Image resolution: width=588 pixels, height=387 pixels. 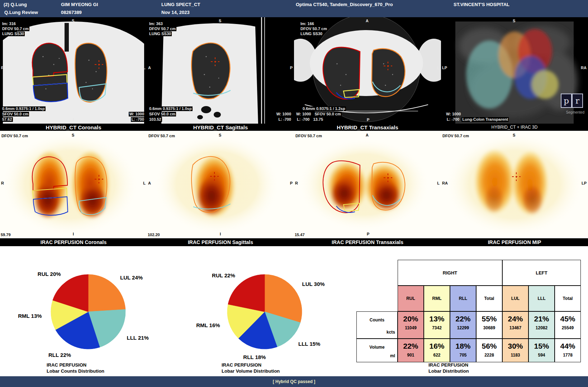 I want to click on cell-value: 30689, so click(x=489, y=328).